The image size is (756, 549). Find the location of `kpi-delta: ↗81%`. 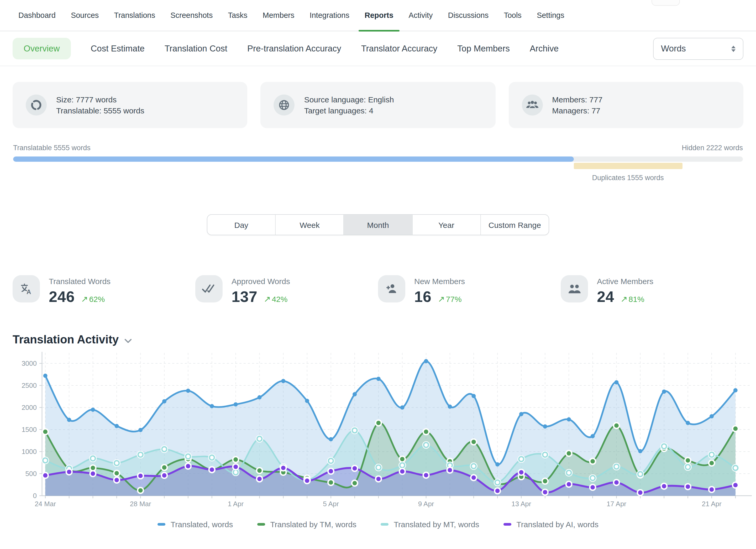

kpi-delta: ↗81% is located at coordinates (633, 299).